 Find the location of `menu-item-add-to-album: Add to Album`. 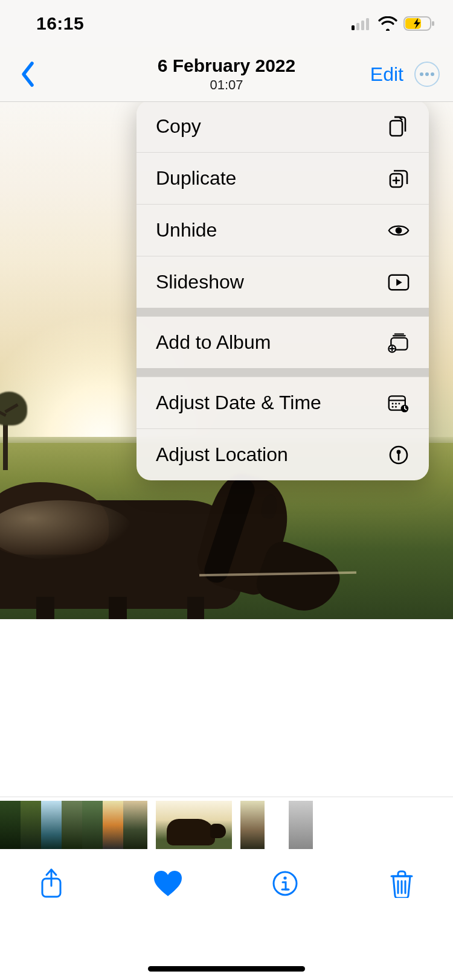

menu-item-add-to-album: Add to Album is located at coordinates (283, 342).